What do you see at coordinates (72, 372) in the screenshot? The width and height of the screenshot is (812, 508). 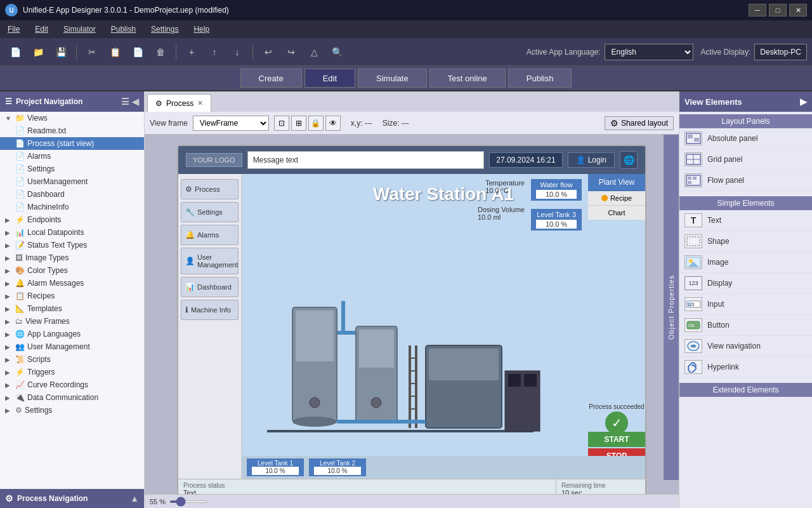 I see `tree-group-triggers: ▶ ⚡ Triggers` at bounding box center [72, 372].